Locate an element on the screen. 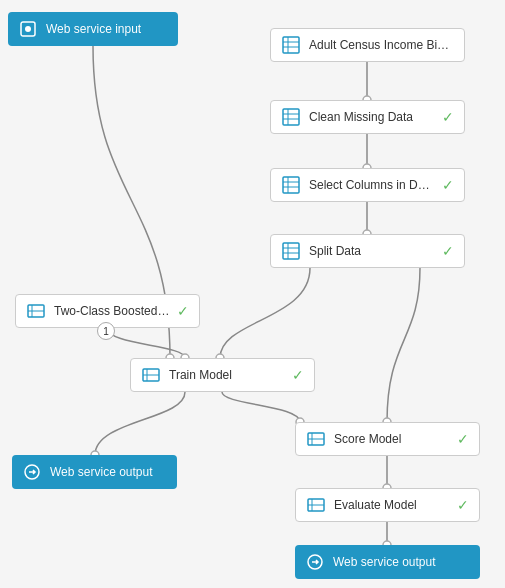 The width and height of the screenshot is (505, 588). web-service-output-2-label: Web service output is located at coordinates (402, 562).